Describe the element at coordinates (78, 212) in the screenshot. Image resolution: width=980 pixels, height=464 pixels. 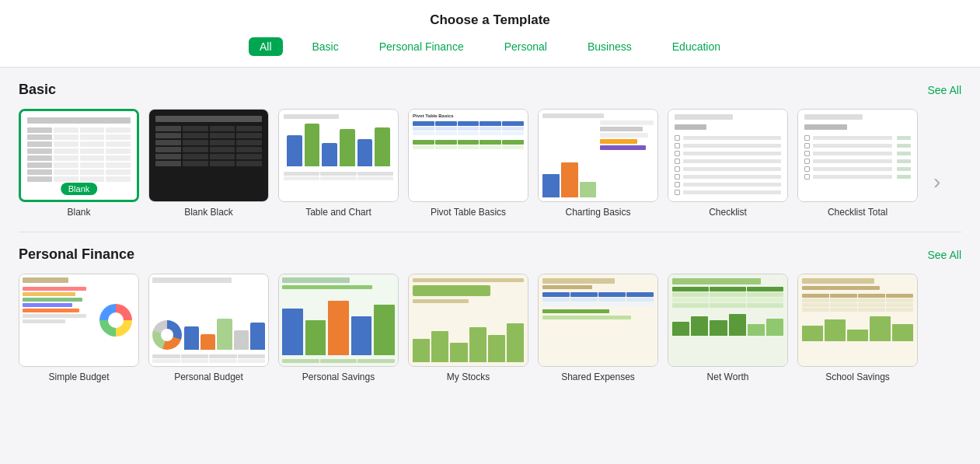
I see `template-label-blank: Blank` at that location.